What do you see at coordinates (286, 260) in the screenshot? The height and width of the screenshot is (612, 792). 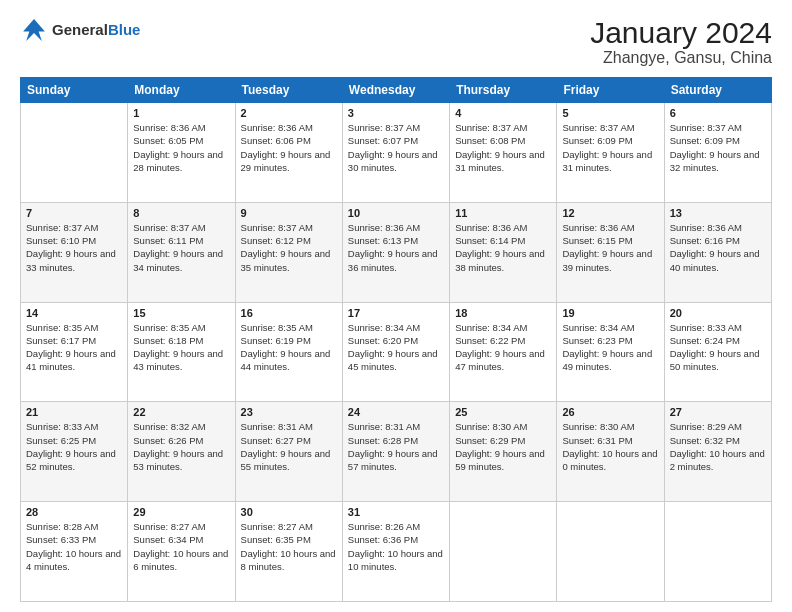 I see `day-daylight: Daylight: 9 hours and 35 minutes.` at bounding box center [286, 260].